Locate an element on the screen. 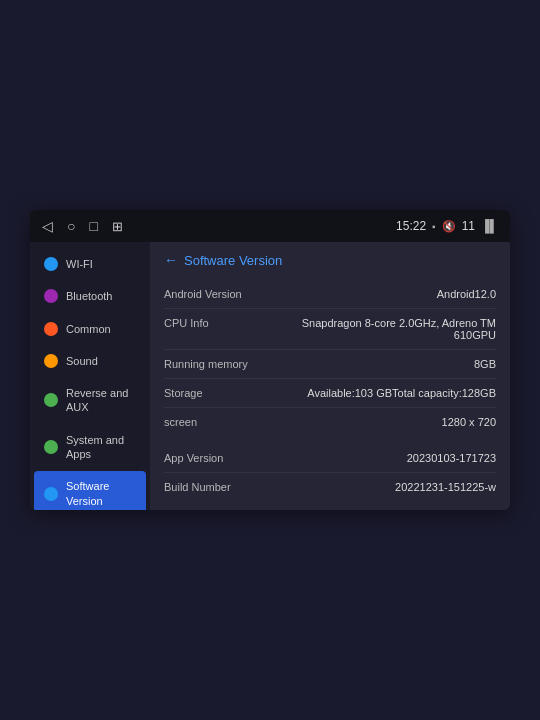 This screenshot has width=540, height=720. common-icon is located at coordinates (51, 329).